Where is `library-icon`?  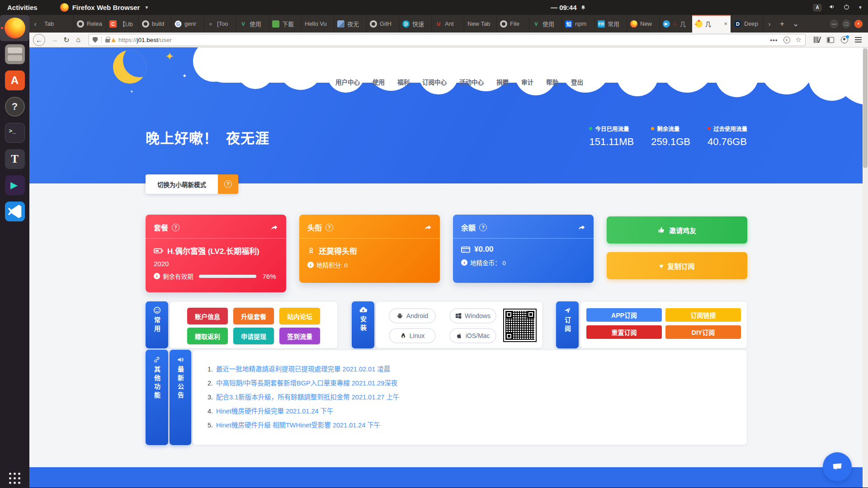
library-icon is located at coordinates (817, 40).